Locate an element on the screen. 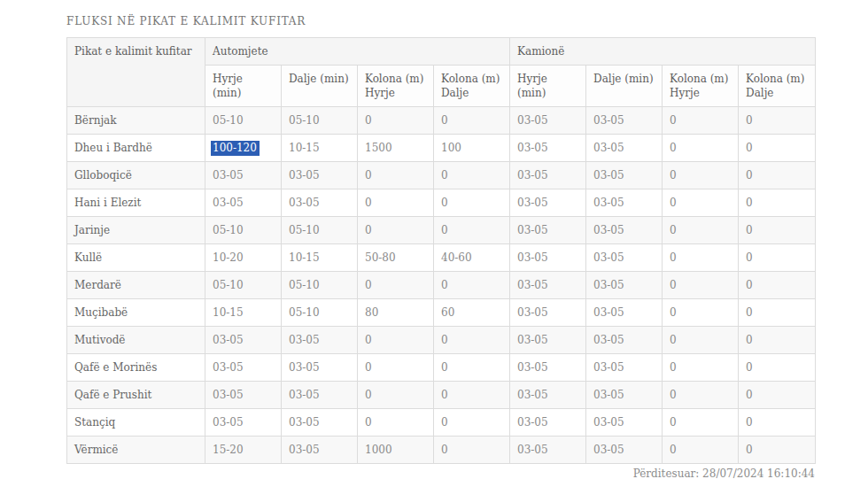 Image resolution: width=868 pixels, height=479 pixels. crossing-point-name: Stançiq is located at coordinates (136, 423).